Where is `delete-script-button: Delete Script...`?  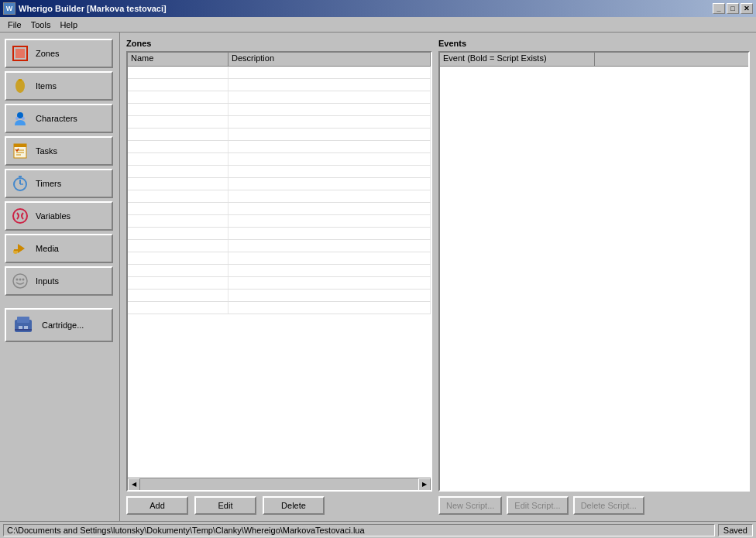 delete-script-button: Delete Script... is located at coordinates (609, 505).